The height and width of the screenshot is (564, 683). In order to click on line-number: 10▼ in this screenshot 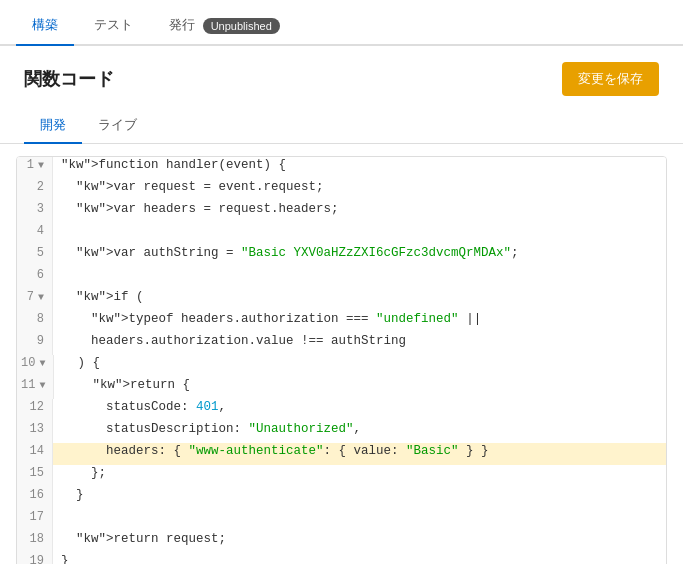, I will do `click(36, 366)`.